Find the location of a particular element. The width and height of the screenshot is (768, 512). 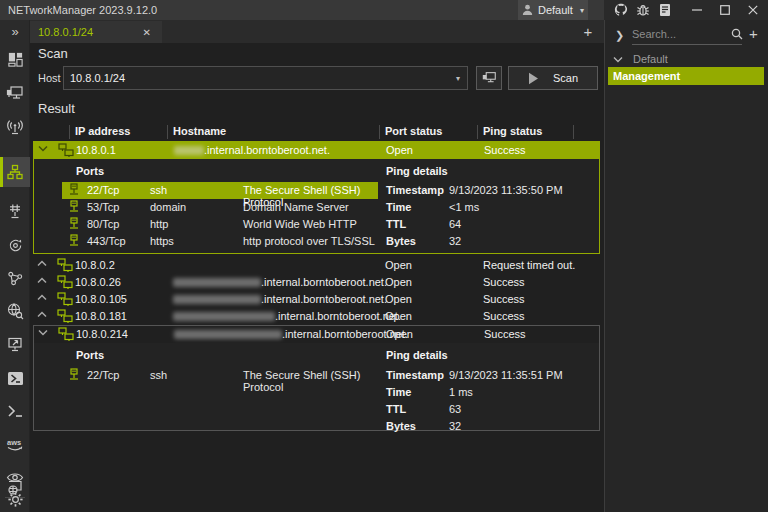

row-details: Ports Ping details 22/Tcp ssh The Secure… is located at coordinates (316, 386).